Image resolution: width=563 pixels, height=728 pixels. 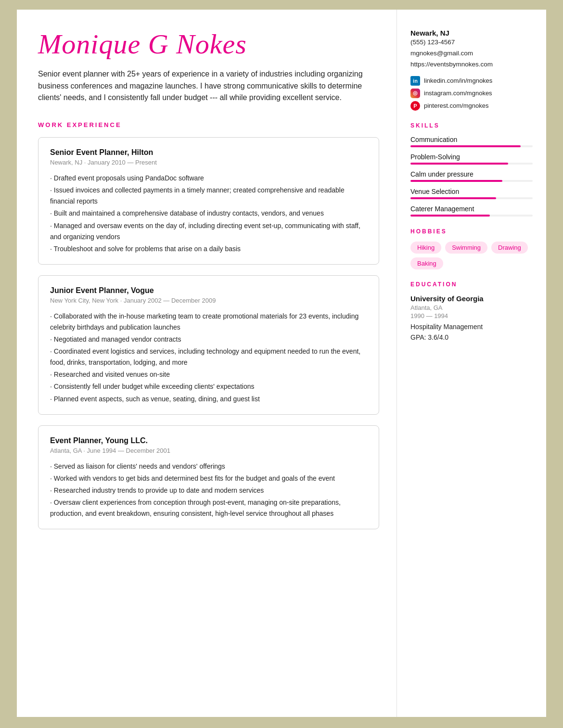 I want to click on hobby-tag: Drawing, so click(x=510, y=247).